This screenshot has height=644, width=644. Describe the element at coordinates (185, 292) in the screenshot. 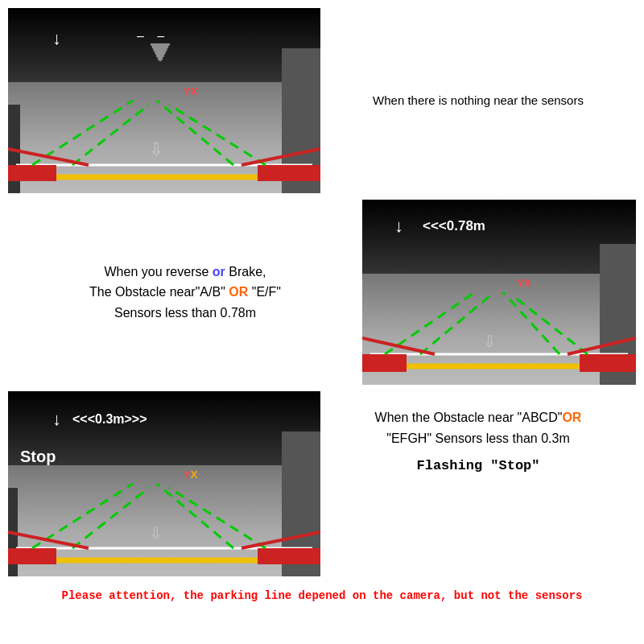

I see `row2-line2: The Obstacle near"A/B" OR "E/F"` at that location.